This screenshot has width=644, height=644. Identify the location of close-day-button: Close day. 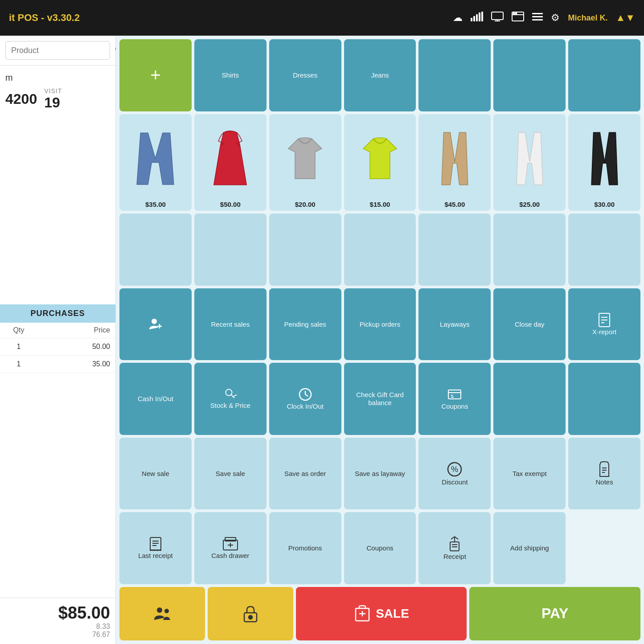
(529, 324).